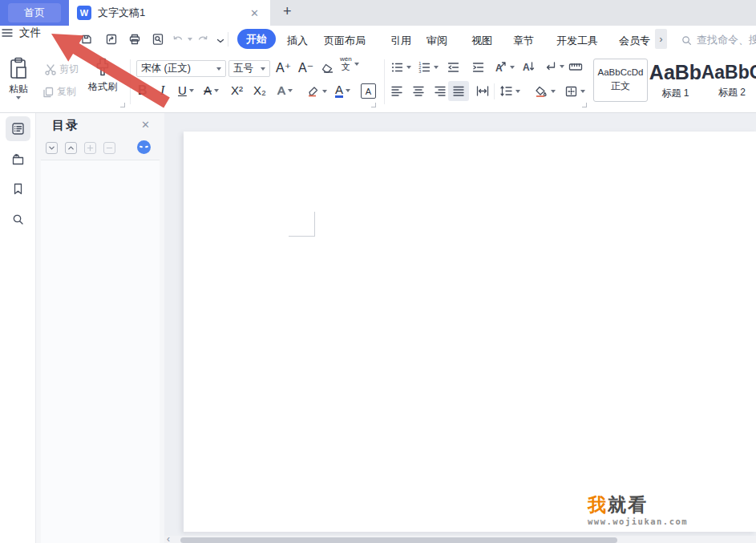 The image size is (756, 543). Describe the element at coordinates (257, 38) in the screenshot. I see `ribbon-tab-home: 开始` at that location.